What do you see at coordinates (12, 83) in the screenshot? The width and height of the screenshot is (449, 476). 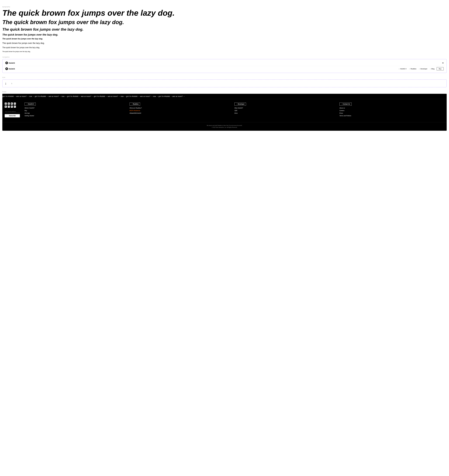 I see `arrow-down-small-icon: ↓` at bounding box center [12, 83].